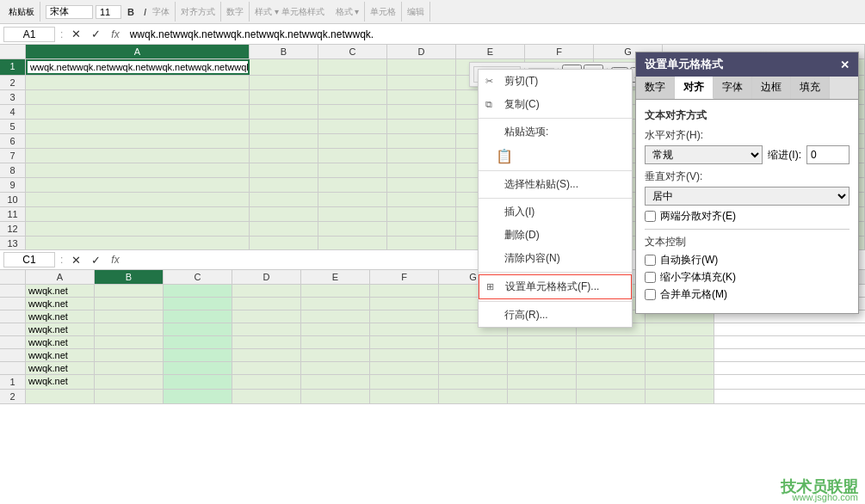  What do you see at coordinates (138, 83) in the screenshot?
I see `cell-A2` at bounding box center [138, 83].